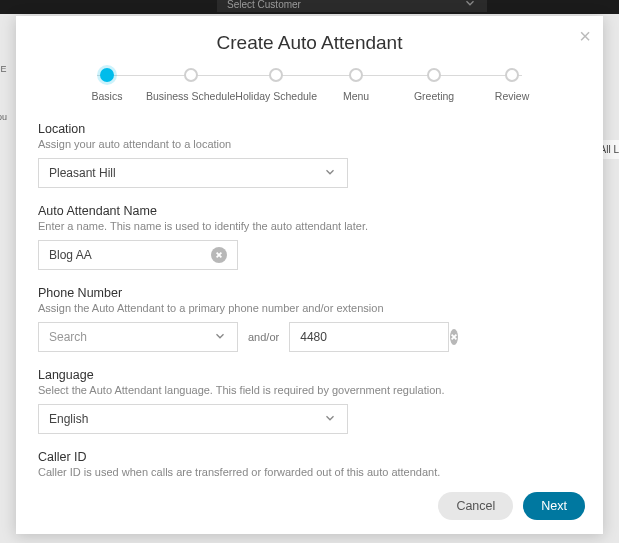 The width and height of the screenshot is (619, 543). What do you see at coordinates (310, 293) in the screenshot?
I see `field-title: Phone Number` at bounding box center [310, 293].